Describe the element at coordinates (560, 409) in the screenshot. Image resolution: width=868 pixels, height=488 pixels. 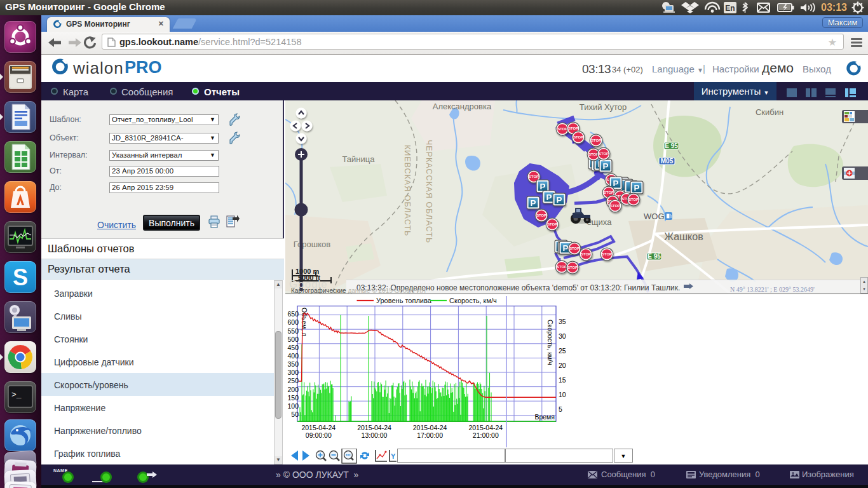
I see `svg-text: 5` at that location.